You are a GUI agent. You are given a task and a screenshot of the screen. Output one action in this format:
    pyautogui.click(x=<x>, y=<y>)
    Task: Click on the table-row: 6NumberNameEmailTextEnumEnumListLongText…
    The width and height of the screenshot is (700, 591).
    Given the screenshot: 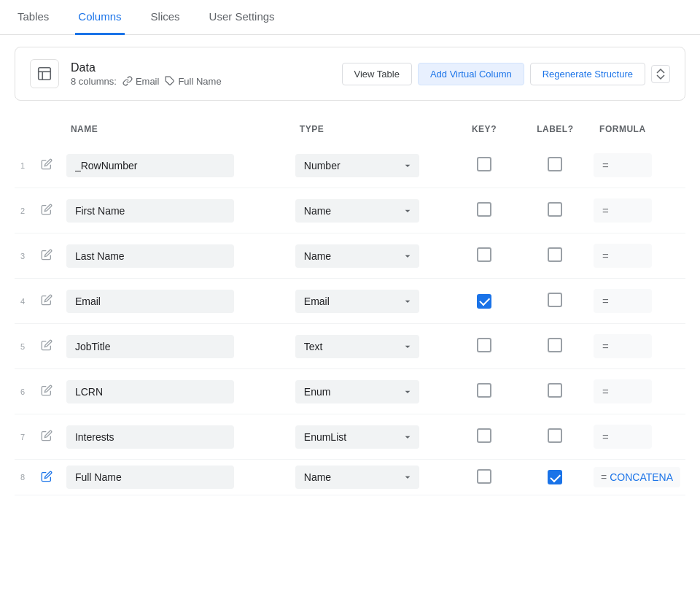 What is the action you would take?
    pyautogui.click(x=350, y=392)
    